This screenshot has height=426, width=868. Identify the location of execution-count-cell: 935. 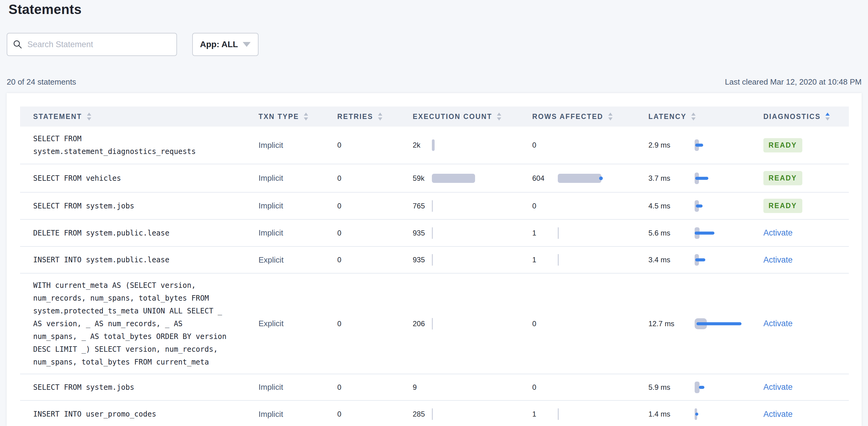
(472, 260).